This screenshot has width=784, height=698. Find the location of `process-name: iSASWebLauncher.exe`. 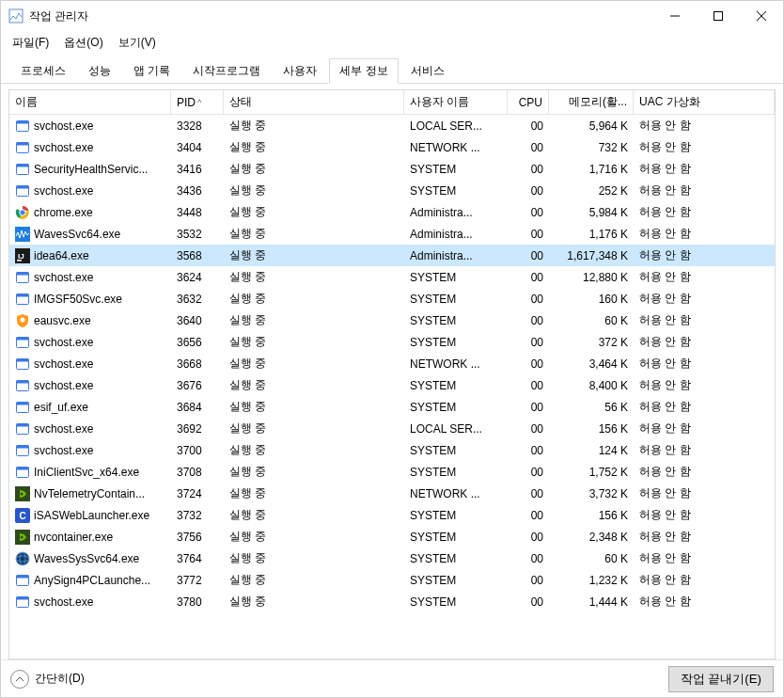

process-name: iSASWebLauncher.exe is located at coordinates (92, 516).